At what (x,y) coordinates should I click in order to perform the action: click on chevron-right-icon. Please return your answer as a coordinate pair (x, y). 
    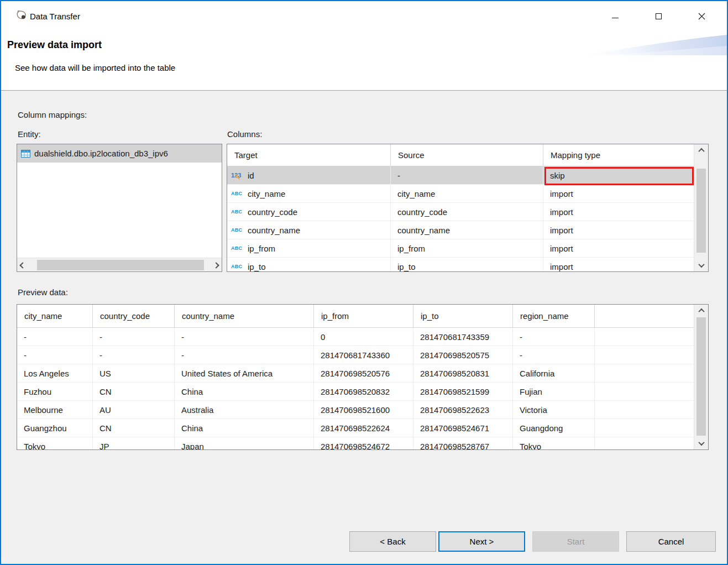
    Looking at the image, I should click on (216, 265).